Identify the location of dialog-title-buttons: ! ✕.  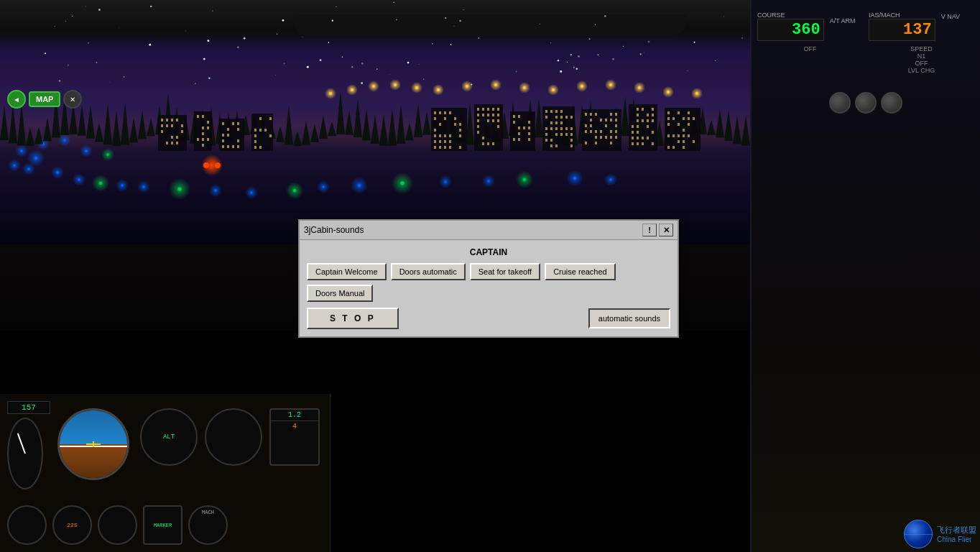
(658, 230).